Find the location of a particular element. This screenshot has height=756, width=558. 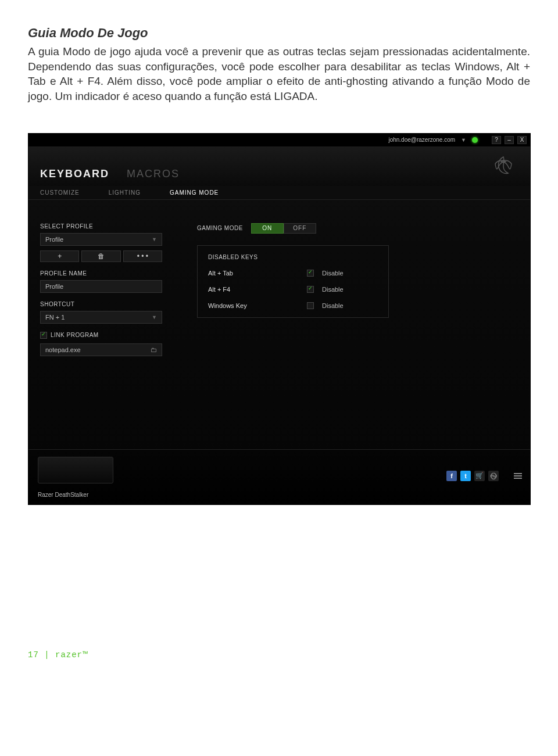

disabled-keys-title: DISABLED KEYS is located at coordinates (293, 257).